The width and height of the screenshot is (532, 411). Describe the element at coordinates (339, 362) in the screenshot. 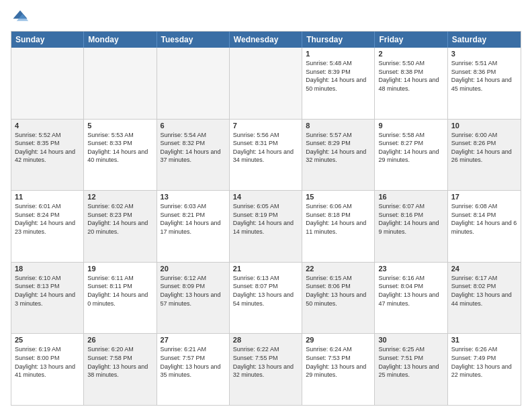

I see `cell-info: Sunrise: 6:24 AM Sunset: 7:53 PM Dayligh…` at that location.